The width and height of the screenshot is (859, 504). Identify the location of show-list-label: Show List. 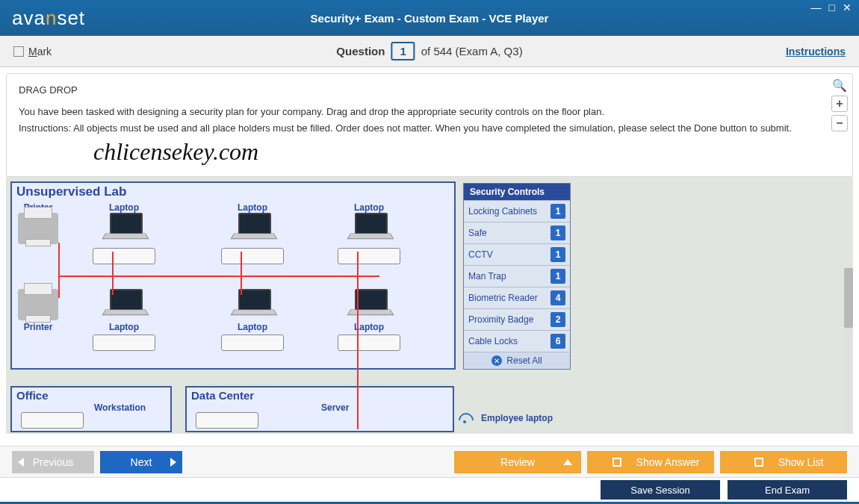
(801, 462).